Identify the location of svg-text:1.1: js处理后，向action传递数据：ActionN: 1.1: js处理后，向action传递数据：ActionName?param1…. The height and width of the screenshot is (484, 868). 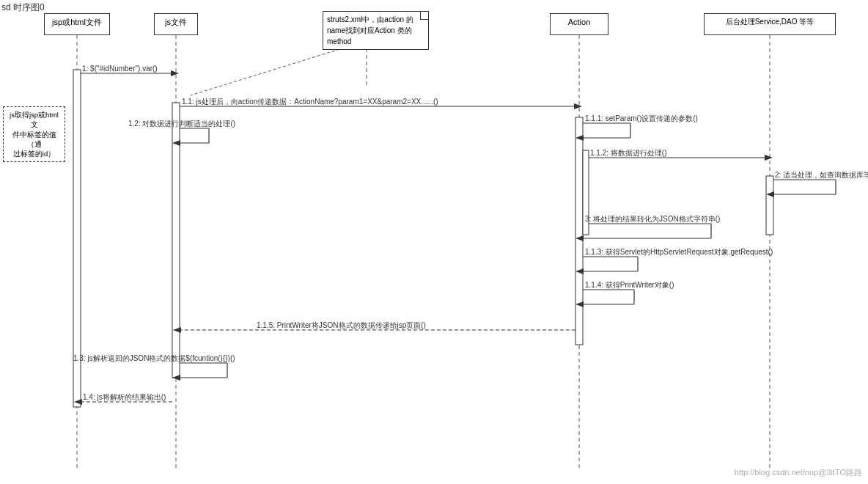
(310, 101).